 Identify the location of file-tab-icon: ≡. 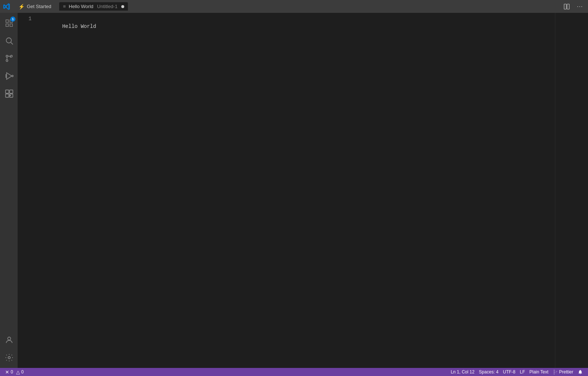
(64, 7).